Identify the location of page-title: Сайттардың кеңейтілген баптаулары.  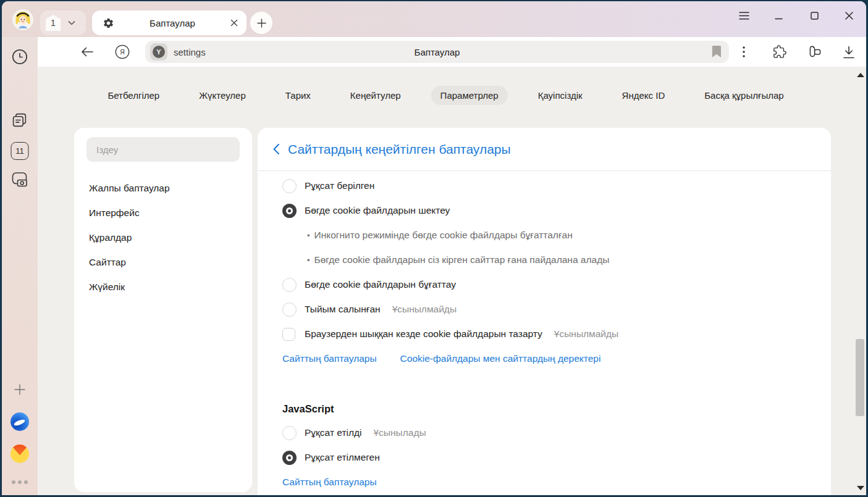
(399, 149).